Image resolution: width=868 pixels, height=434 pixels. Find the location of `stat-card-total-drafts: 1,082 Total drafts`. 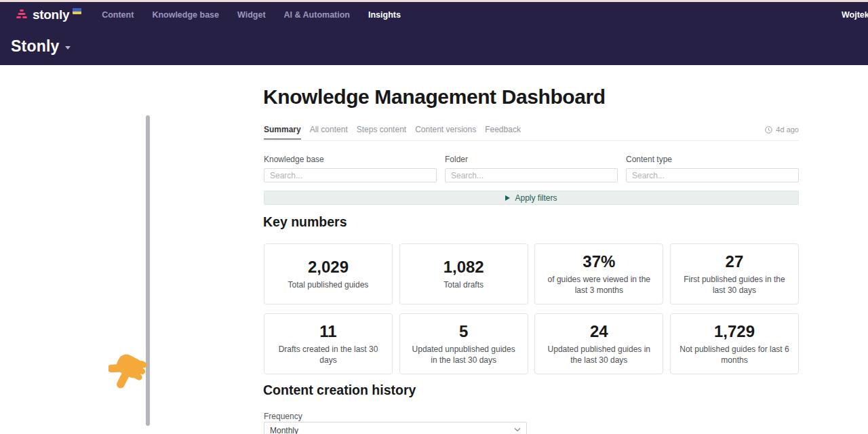

stat-card-total-drafts: 1,082 Total drafts is located at coordinates (464, 274).